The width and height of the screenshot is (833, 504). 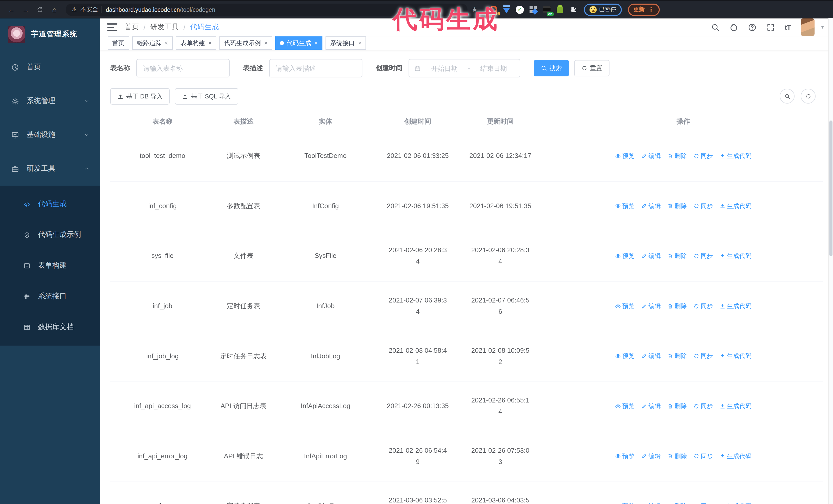 What do you see at coordinates (573, 9) in the screenshot?
I see `extensions-puzzle-icon` at bounding box center [573, 9].